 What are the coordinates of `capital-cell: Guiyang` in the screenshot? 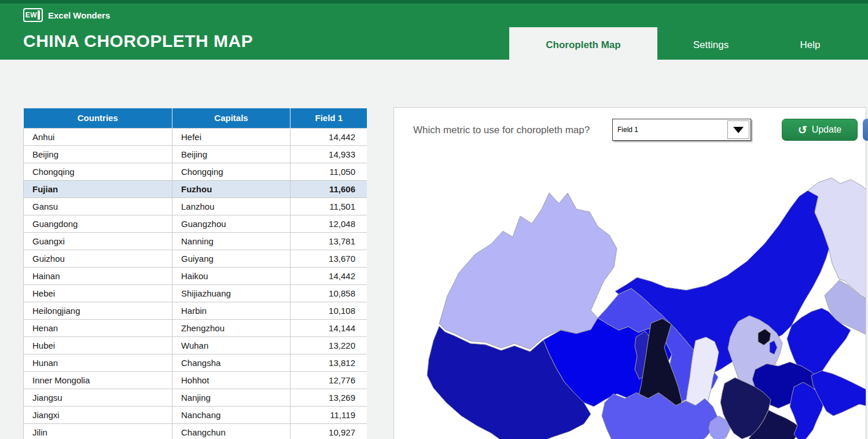 It's located at (231, 258).